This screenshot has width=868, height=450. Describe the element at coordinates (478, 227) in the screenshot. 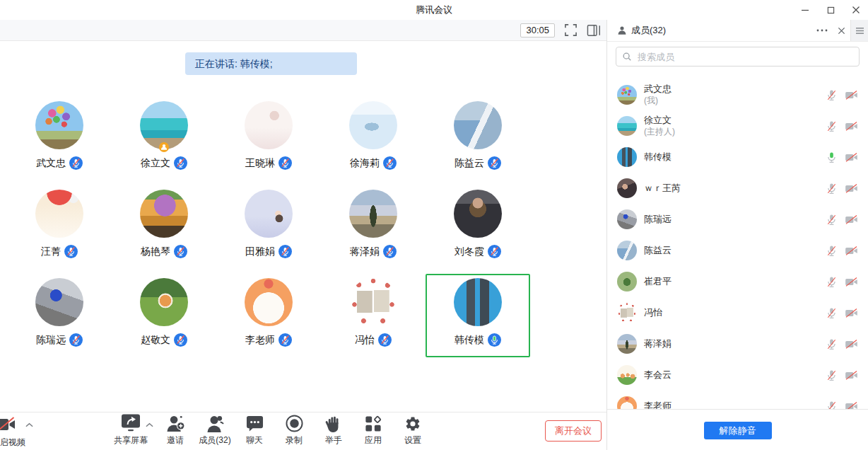

I see `participant-tile: 刘冬霞` at that location.